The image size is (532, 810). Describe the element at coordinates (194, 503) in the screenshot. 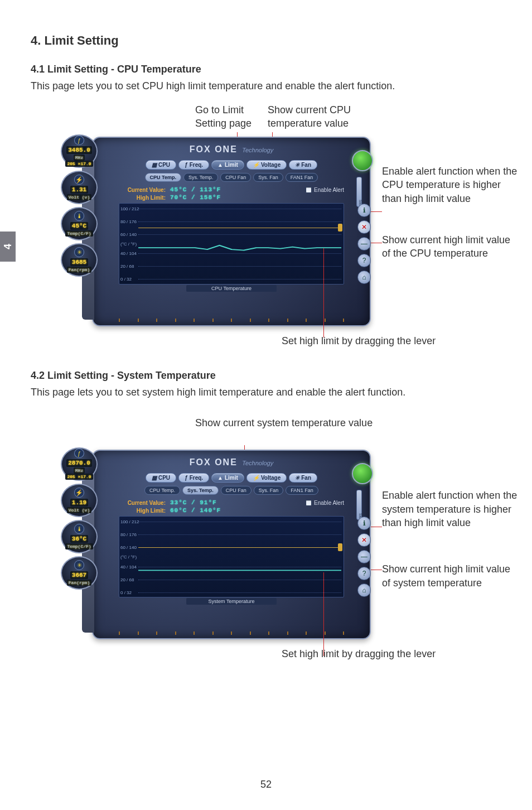

I see `value-current-sys: 33°C / 91°F` at that location.